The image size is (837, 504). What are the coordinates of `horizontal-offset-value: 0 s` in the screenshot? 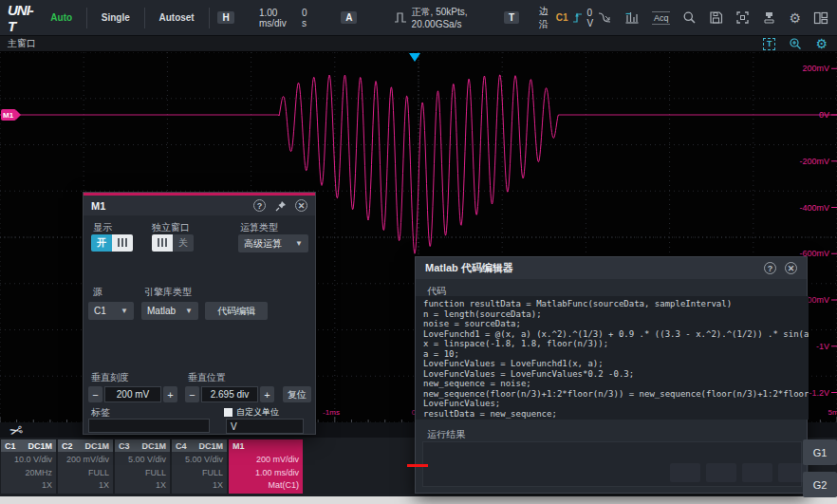 It's located at (306, 18).